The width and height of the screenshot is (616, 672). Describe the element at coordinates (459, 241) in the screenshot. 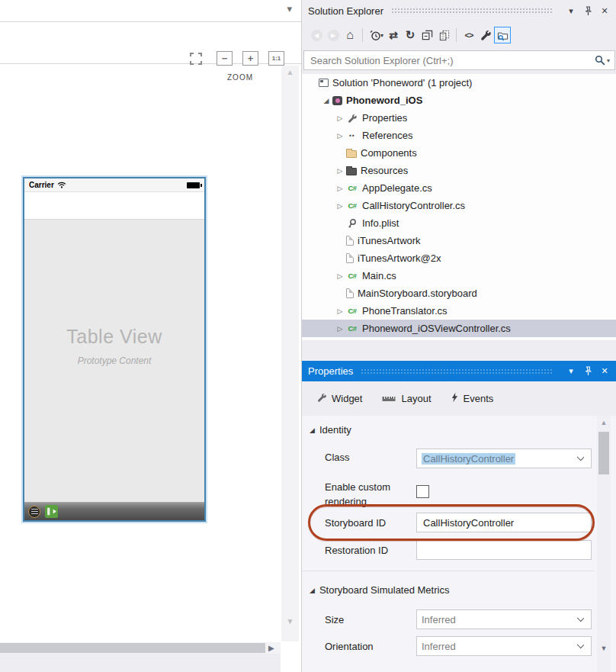

I see `tree-item: iTunesArtwork` at that location.